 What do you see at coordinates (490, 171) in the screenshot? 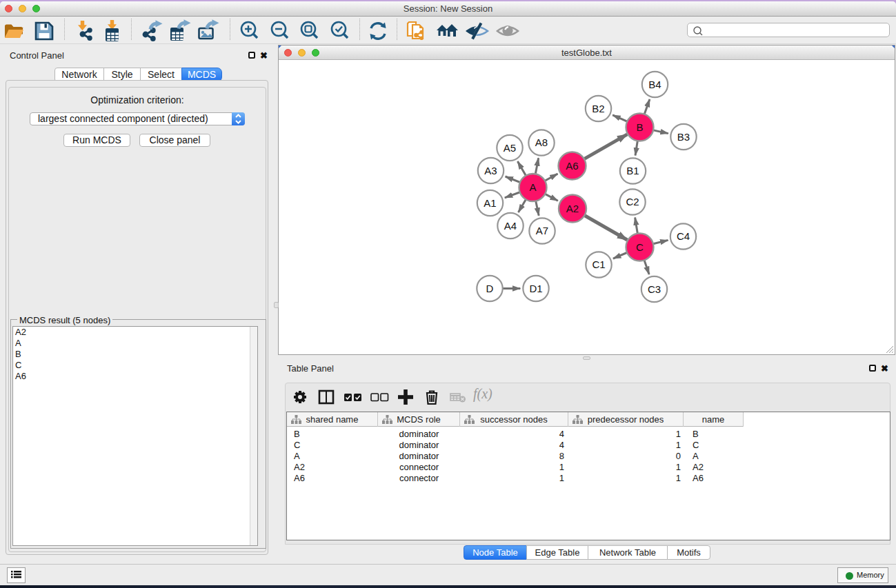
I see `svg-text: A3` at bounding box center [490, 171].